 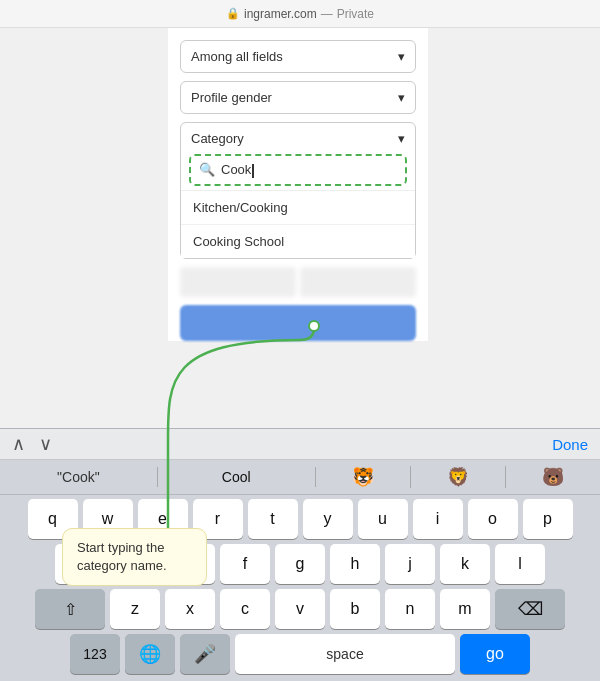 What do you see at coordinates (135, 609) in the screenshot?
I see `key-z: z` at bounding box center [135, 609].